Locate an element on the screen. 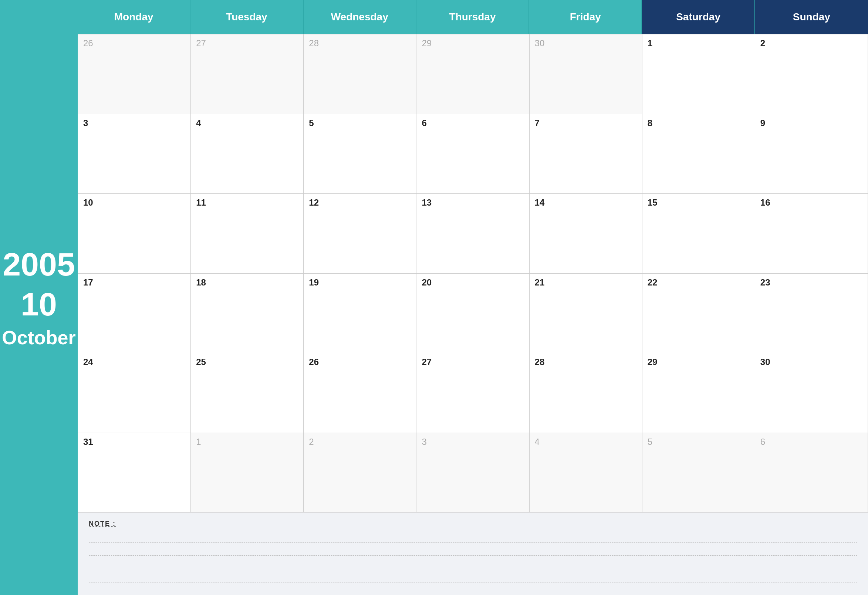  day-cell: 19 is located at coordinates (360, 314).